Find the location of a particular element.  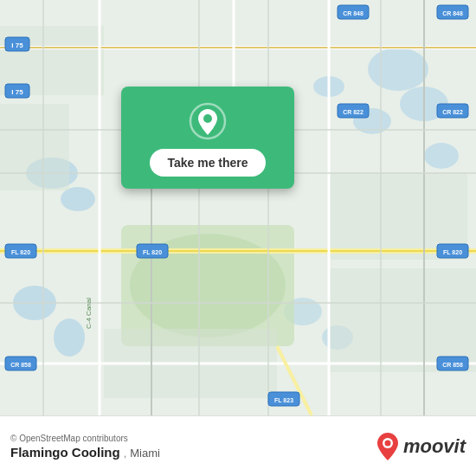

svg-text: C-4 Canal is located at coordinates (88, 313).